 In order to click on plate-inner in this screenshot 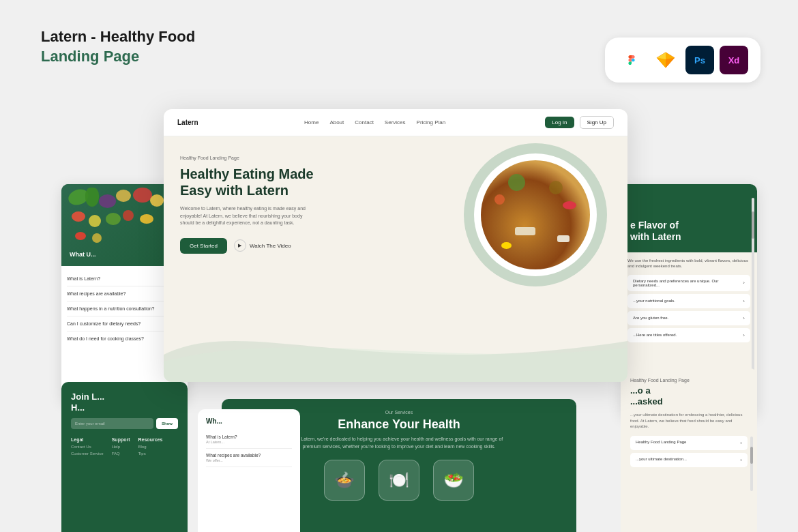, I will do `click(535, 215)`.